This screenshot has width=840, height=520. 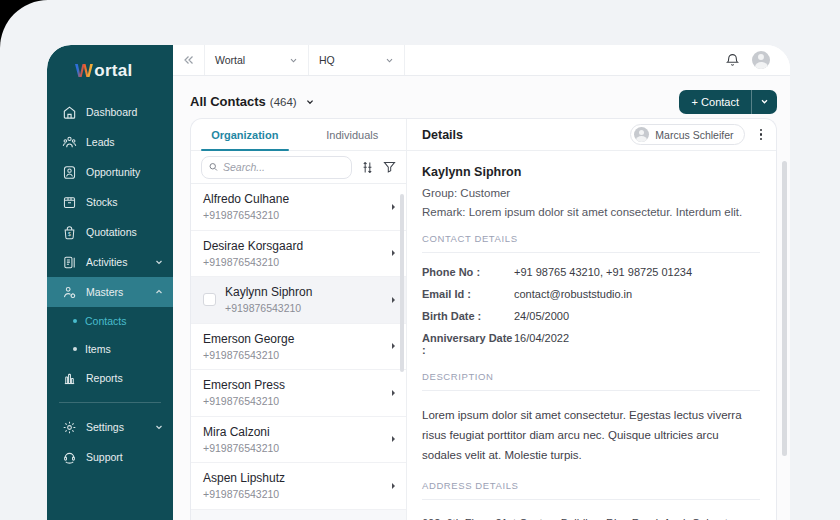 I want to click on logo-text: ortal, so click(x=113, y=71).